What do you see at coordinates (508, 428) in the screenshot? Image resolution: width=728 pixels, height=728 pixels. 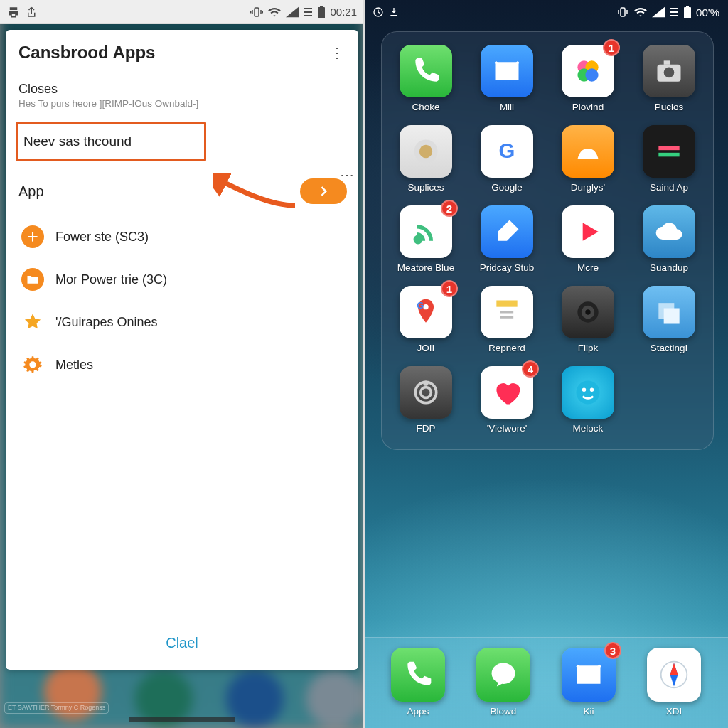 I see `app-label: 'Vielwore'` at bounding box center [508, 428].